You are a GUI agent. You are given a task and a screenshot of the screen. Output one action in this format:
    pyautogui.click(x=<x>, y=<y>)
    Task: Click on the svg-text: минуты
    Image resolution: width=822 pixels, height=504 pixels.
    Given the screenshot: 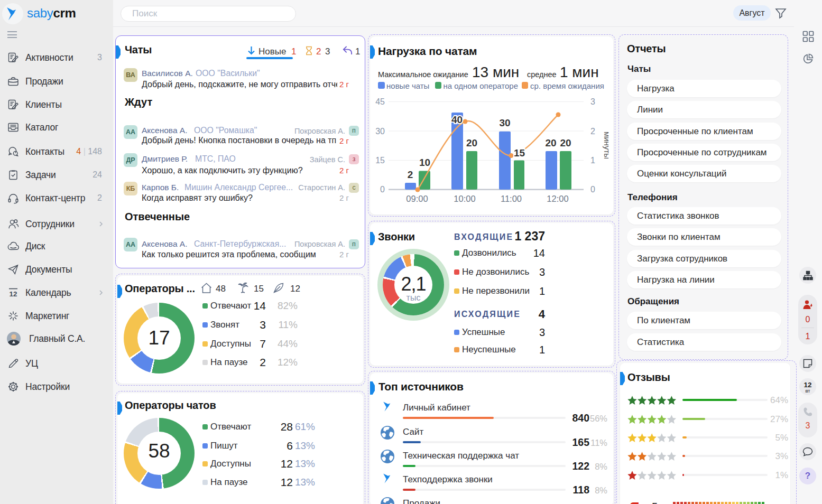 What is the action you would take?
    pyautogui.click(x=607, y=145)
    